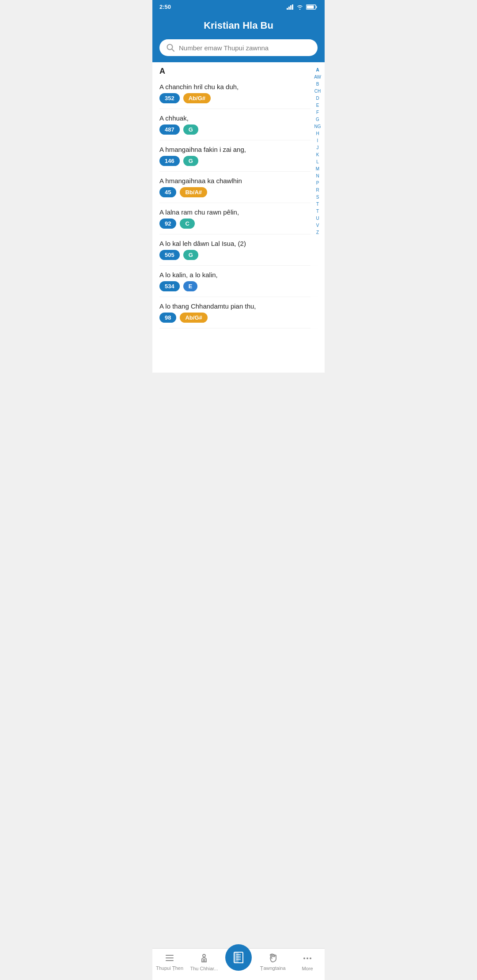  I want to click on alpha-I: I, so click(318, 141).